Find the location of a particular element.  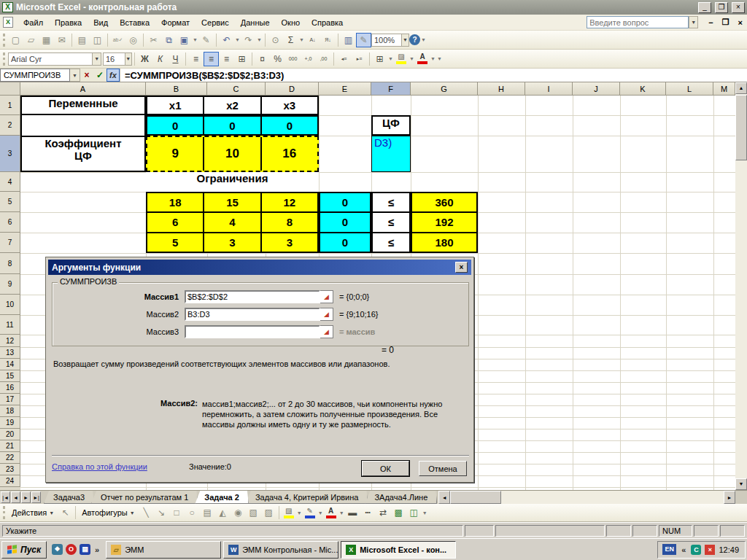

row-header: 16 is located at coordinates (10, 388).